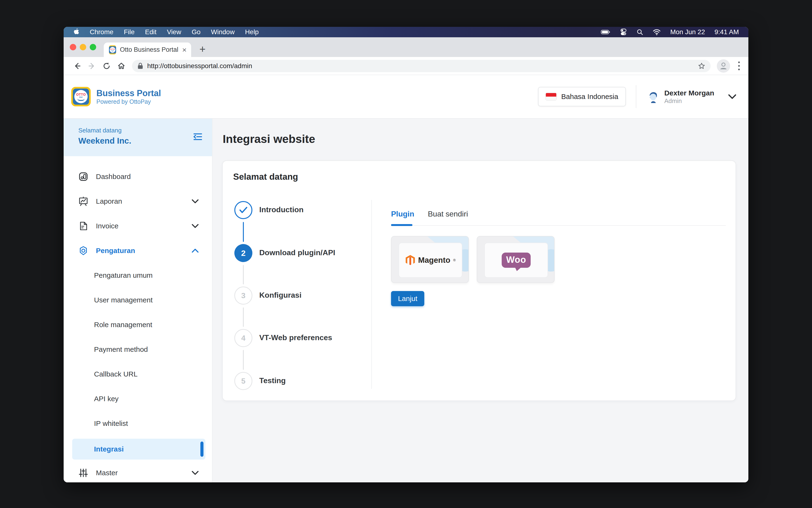 This screenshot has height=508, width=812. What do you see at coordinates (81, 99) in the screenshot?
I see `otto-logo-smile` at bounding box center [81, 99].